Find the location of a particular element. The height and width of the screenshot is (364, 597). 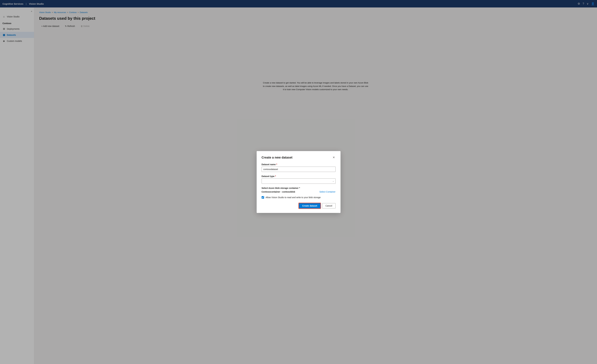

dataset-name-label: Dataset name * is located at coordinates (298, 164).